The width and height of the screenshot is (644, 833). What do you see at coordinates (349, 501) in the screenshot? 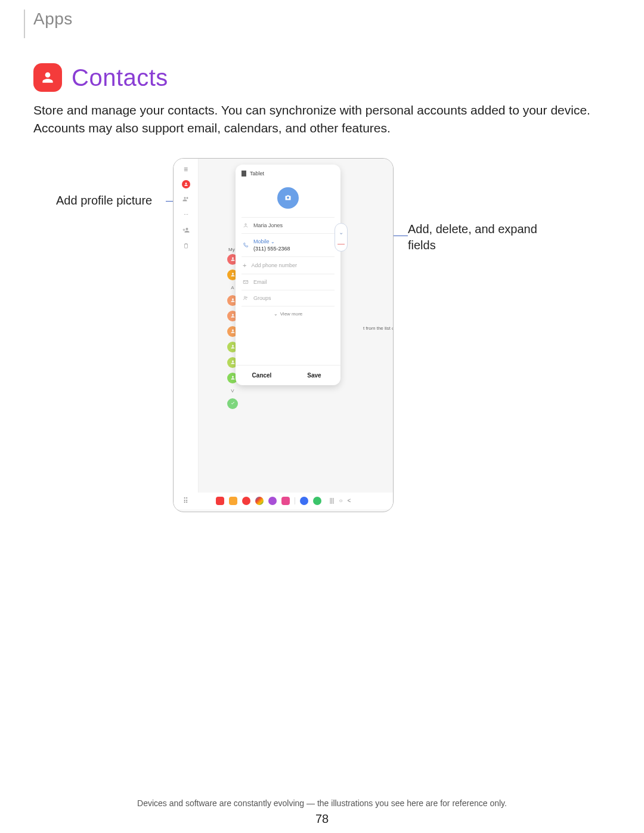
I see `back-button: <` at bounding box center [349, 501].